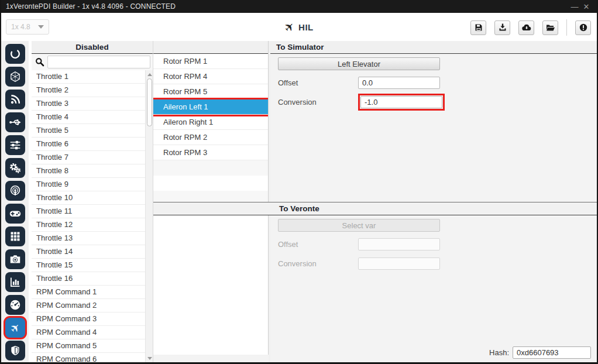  Describe the element at coordinates (318, 245) in the screenshot. I see `veronte-offset-label: Offset` at that location.